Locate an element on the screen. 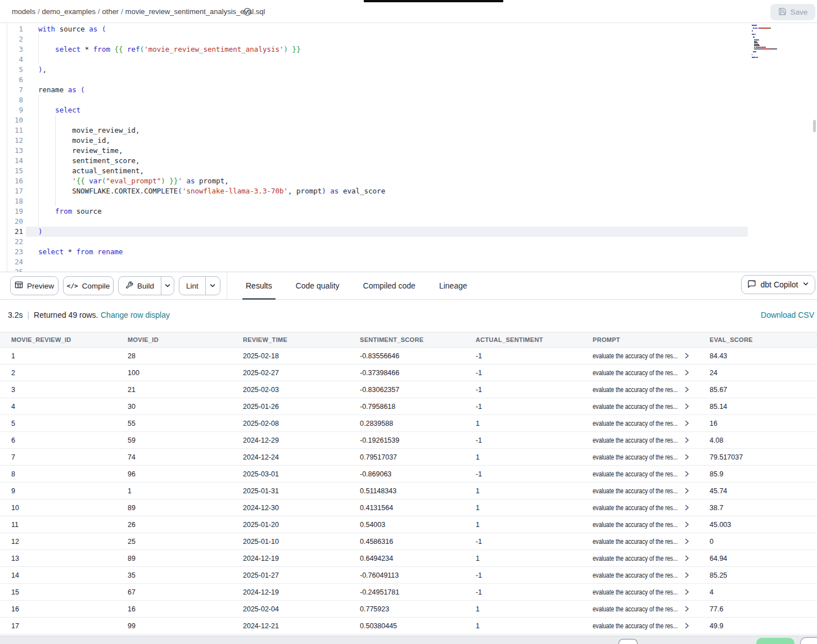 The image size is (817, 644). minimap is located at coordinates (778, 44).